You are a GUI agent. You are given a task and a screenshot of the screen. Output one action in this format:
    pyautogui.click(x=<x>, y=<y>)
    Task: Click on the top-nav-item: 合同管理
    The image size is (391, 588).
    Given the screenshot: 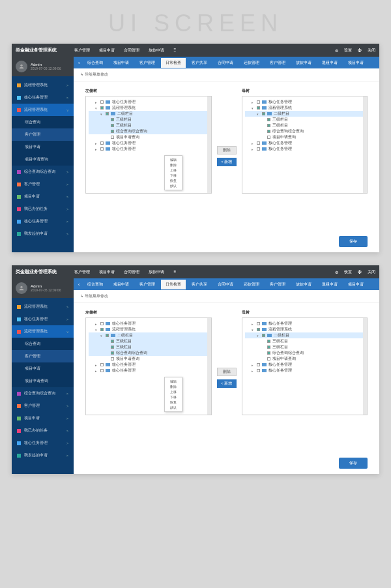 What is the action you would take?
    pyautogui.click(x=132, y=272)
    